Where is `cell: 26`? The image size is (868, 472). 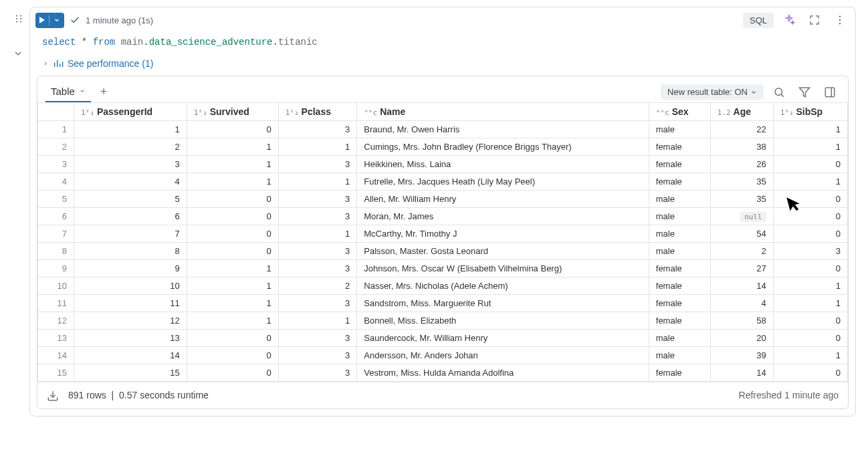
cell: 26 is located at coordinates (742, 164).